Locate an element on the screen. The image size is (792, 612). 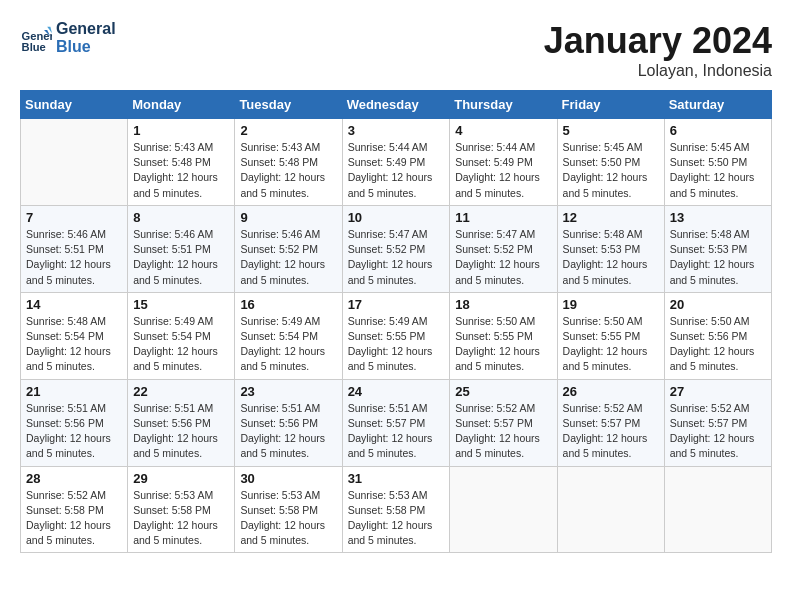
day-cell: 23Sunrise: 5:51 AMSunset: 5:56 PMDayligh… is located at coordinates (288, 422).